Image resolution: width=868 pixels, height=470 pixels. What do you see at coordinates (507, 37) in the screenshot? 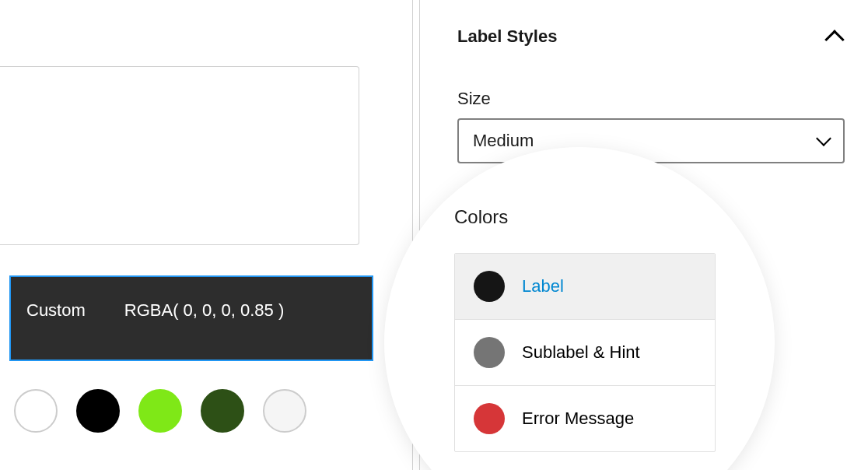
I see `section-title: Label Styles` at bounding box center [507, 37].